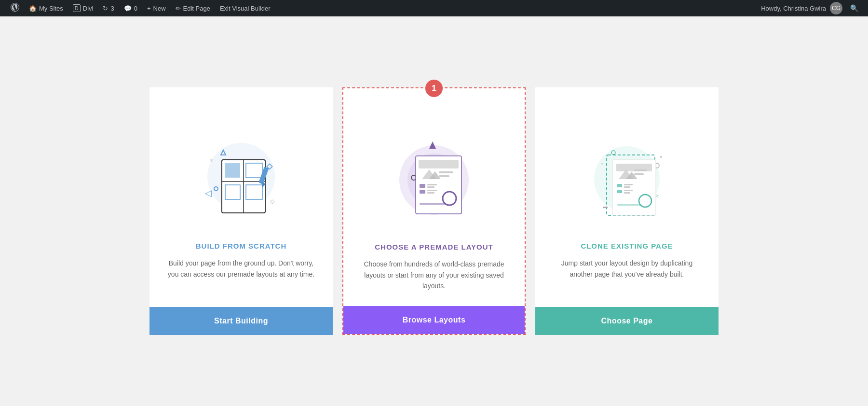 The height and width of the screenshot is (406, 868). I want to click on topbar-right: Howdy, Christina Gwira CG 🔍, so click(812, 8).